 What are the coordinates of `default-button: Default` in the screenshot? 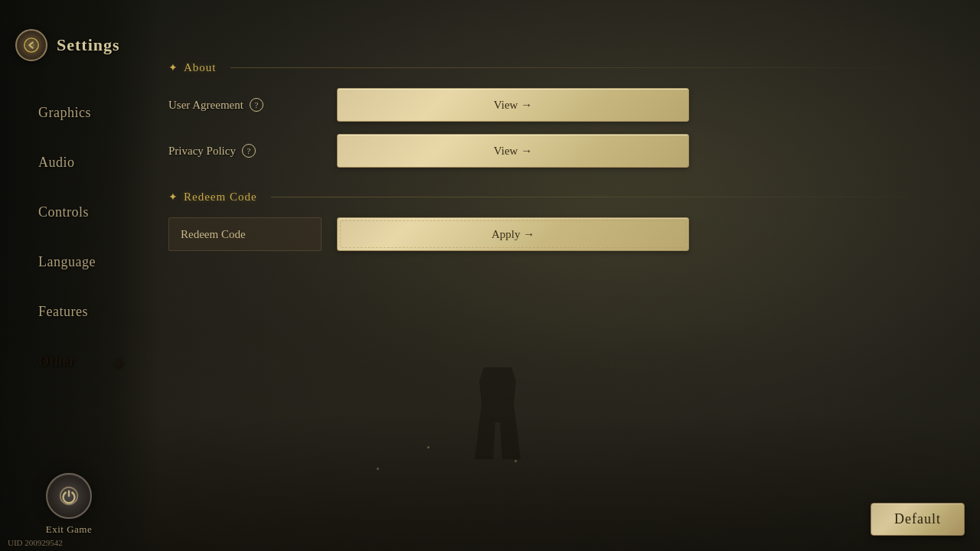 It's located at (917, 519).